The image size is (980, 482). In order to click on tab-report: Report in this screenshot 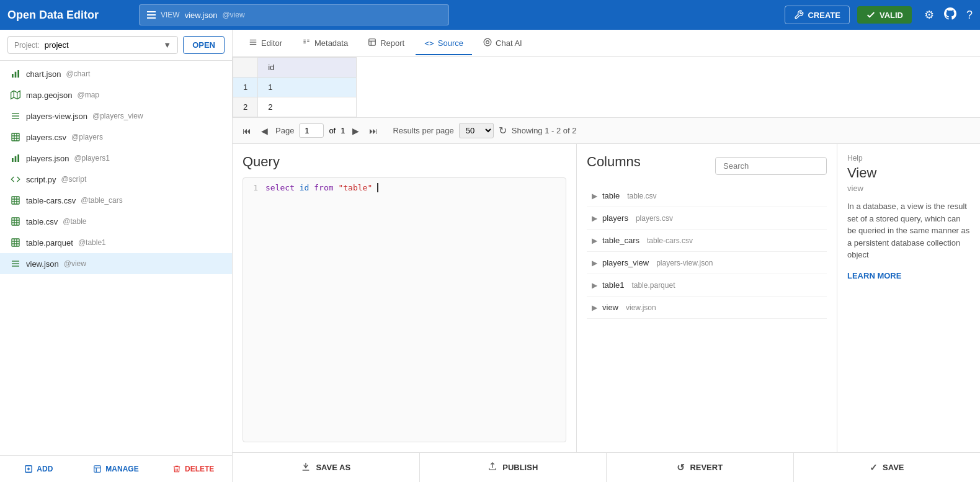, I will do `click(386, 43)`.